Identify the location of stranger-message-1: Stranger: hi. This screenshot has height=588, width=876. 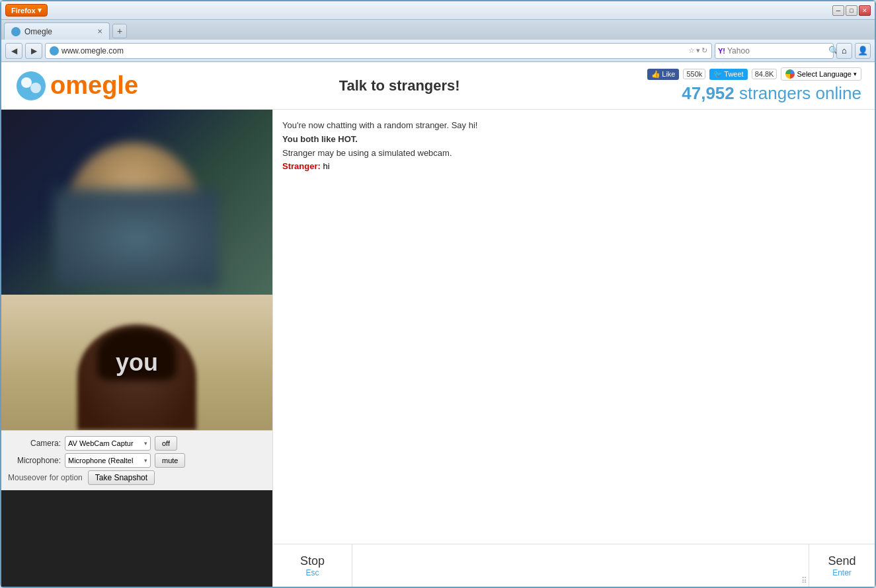
(574, 166).